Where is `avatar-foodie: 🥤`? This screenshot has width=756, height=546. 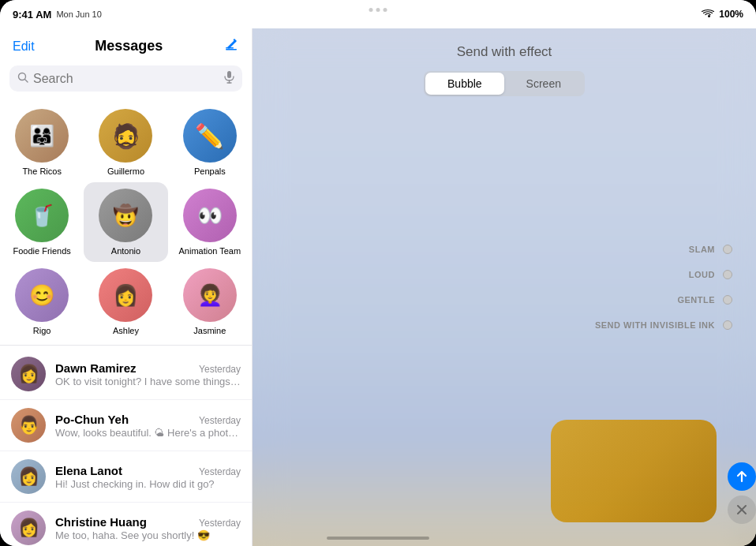 avatar-foodie: 🥤 is located at coordinates (42, 215).